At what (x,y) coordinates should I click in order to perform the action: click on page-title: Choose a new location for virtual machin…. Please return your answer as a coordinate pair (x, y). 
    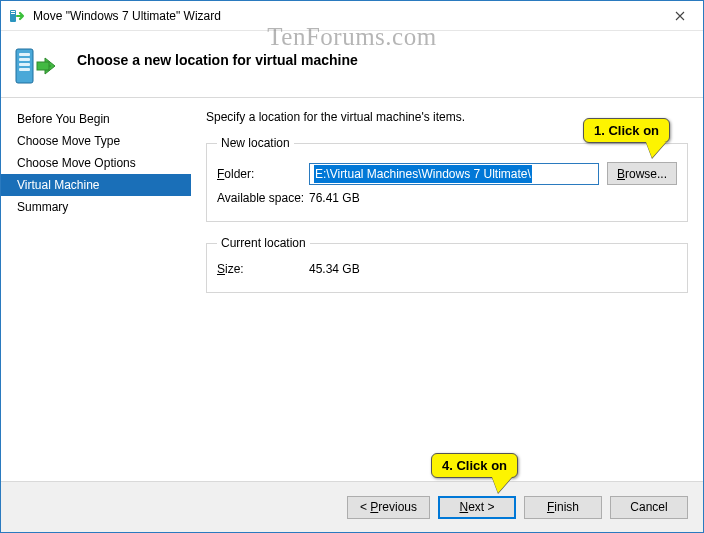
    Looking at the image, I should click on (218, 60).